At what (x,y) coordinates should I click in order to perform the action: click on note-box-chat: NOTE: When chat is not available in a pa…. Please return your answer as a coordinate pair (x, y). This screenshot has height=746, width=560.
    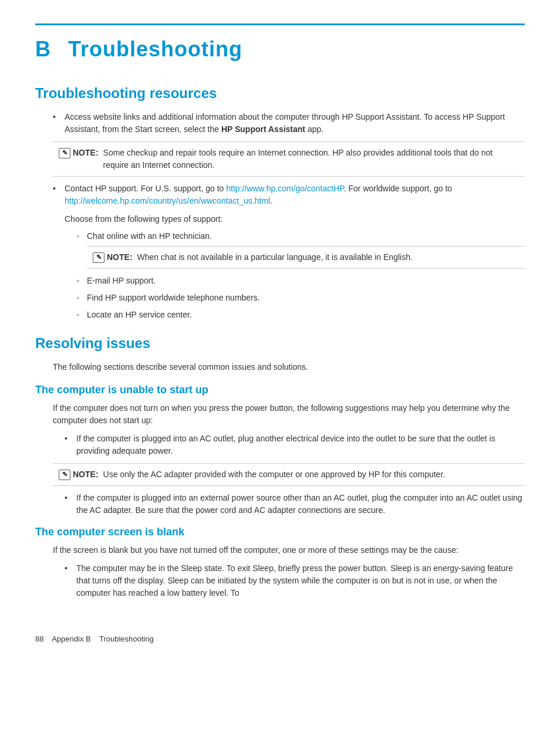
    Looking at the image, I should click on (306, 257).